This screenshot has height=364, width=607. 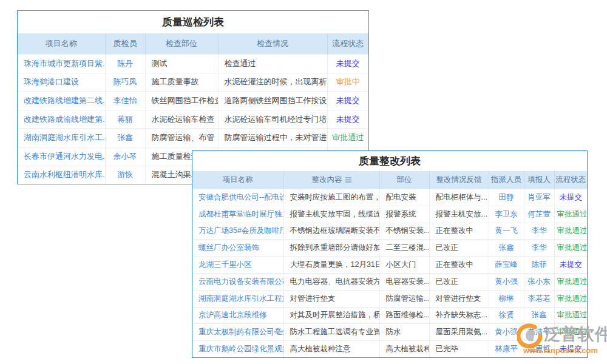 I want to click on watermark-brand-text: 泛普软件, so click(x=575, y=334).